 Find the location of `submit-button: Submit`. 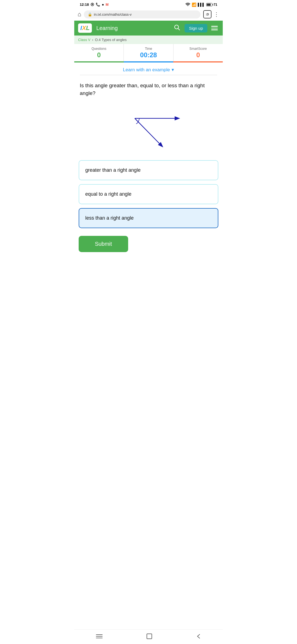

submit-button: Submit is located at coordinates (103, 244).